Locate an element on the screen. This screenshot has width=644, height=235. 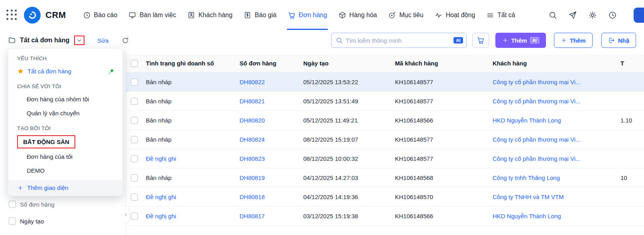
view-option-label: Đơn hàng của nhóm tôi is located at coordinates (58, 99).